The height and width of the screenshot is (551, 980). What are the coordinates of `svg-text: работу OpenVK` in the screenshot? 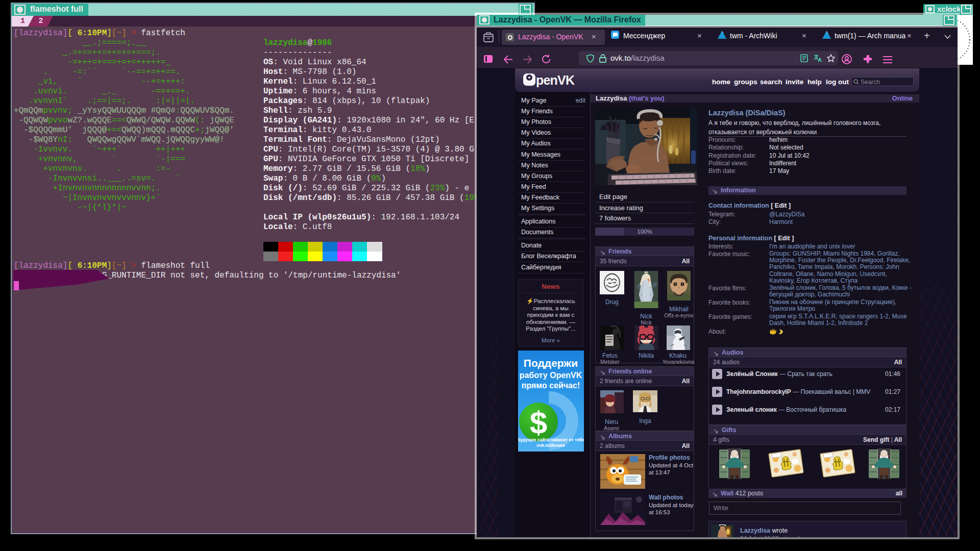 It's located at (551, 375).